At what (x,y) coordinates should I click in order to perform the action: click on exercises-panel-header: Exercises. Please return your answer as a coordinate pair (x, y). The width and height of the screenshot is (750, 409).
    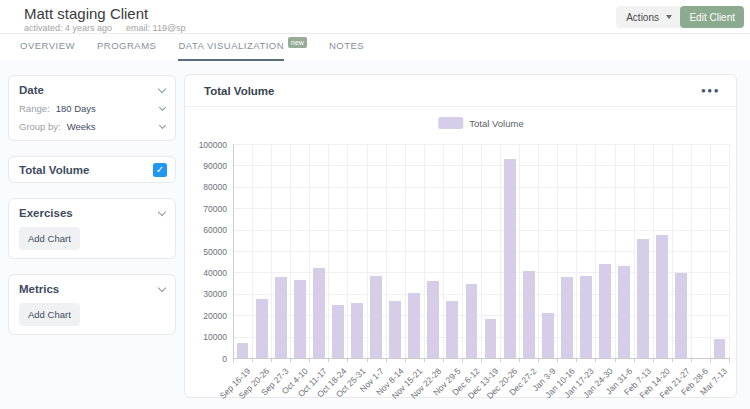
    Looking at the image, I should click on (92, 213).